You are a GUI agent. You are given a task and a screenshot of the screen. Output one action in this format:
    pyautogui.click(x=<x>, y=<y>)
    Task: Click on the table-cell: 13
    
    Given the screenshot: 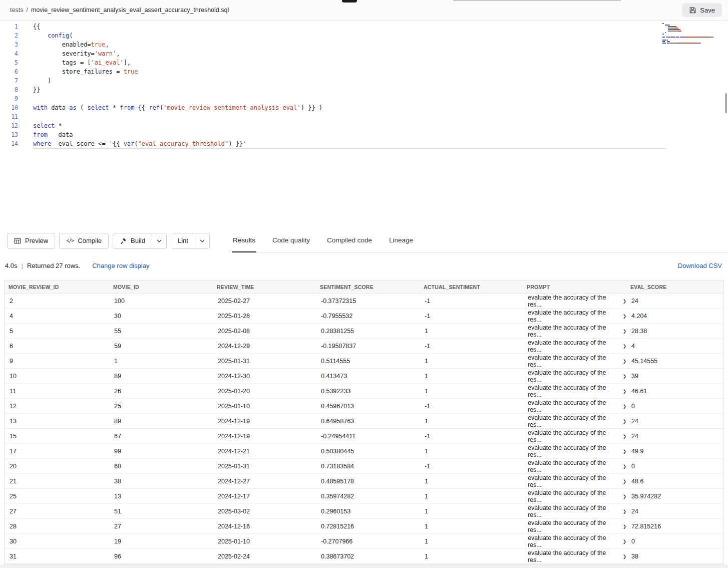 What is the action you would take?
    pyautogui.click(x=161, y=496)
    